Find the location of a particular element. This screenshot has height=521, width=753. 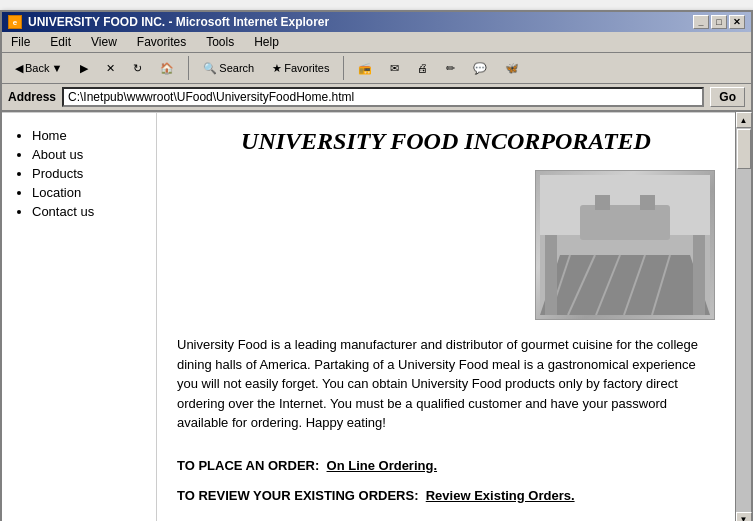

go-button: Go is located at coordinates (728, 97).